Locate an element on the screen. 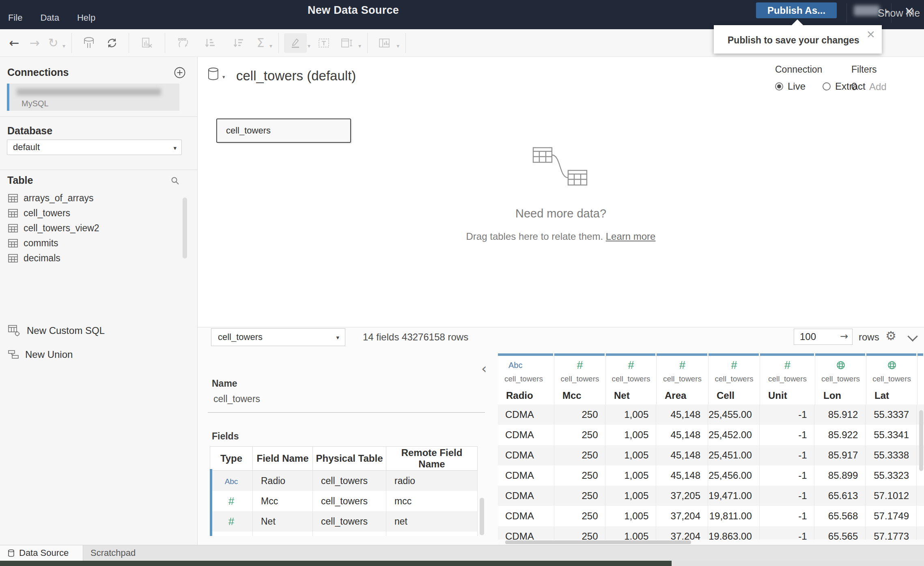 The image size is (924, 566). swap-rows-columns-icon is located at coordinates (183, 43).